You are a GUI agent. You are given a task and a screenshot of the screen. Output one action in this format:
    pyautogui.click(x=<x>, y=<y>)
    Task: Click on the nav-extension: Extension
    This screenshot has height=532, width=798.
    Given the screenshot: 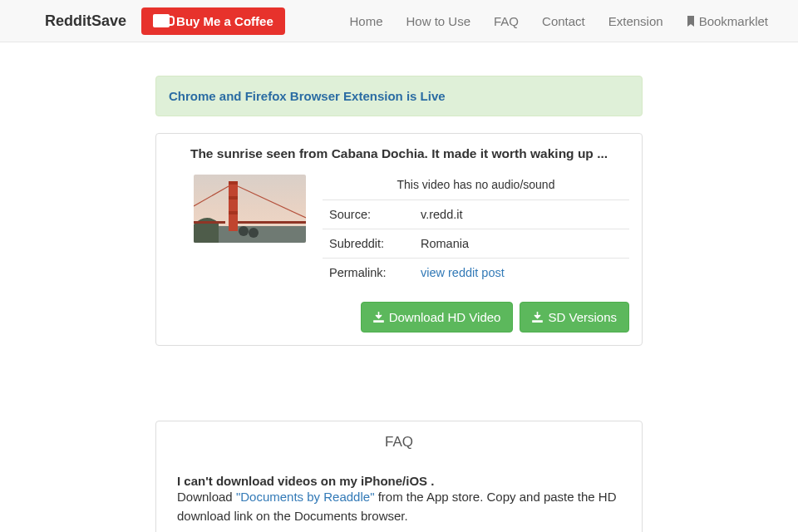 What is the action you would take?
    pyautogui.click(x=636, y=22)
    